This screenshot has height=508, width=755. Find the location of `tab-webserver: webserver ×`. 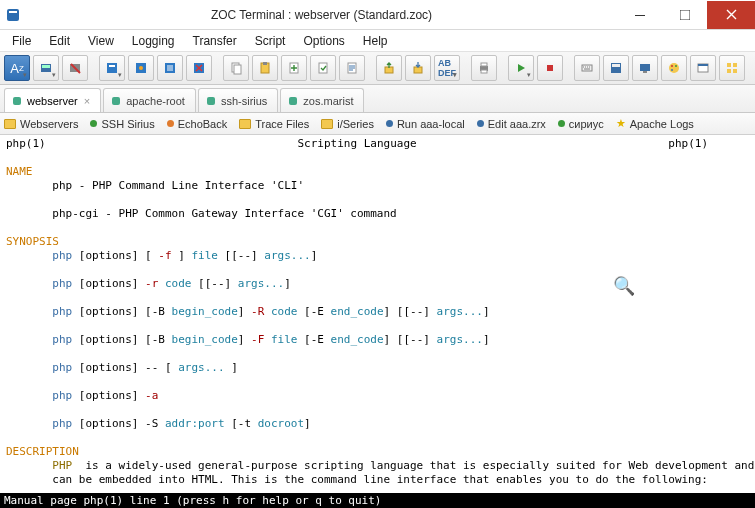

tab-webserver: webserver × is located at coordinates (52, 100).